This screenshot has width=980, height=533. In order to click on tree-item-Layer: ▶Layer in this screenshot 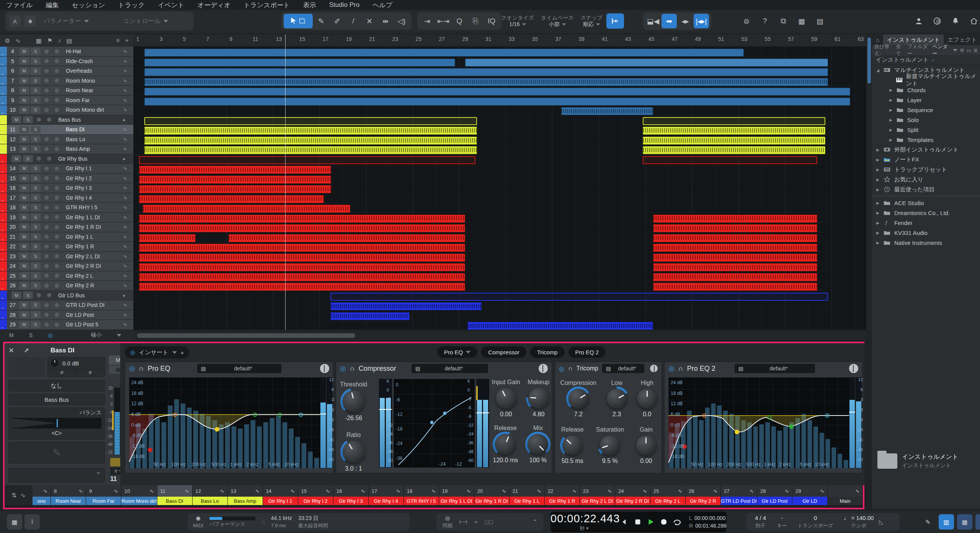, I will do `click(926, 100)`.